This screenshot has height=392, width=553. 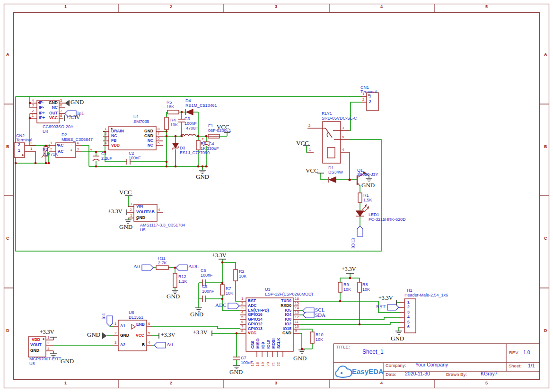 What do you see at coordinates (220, 305) in the screenshot?
I see `adc-label: ADC` at bounding box center [220, 305].